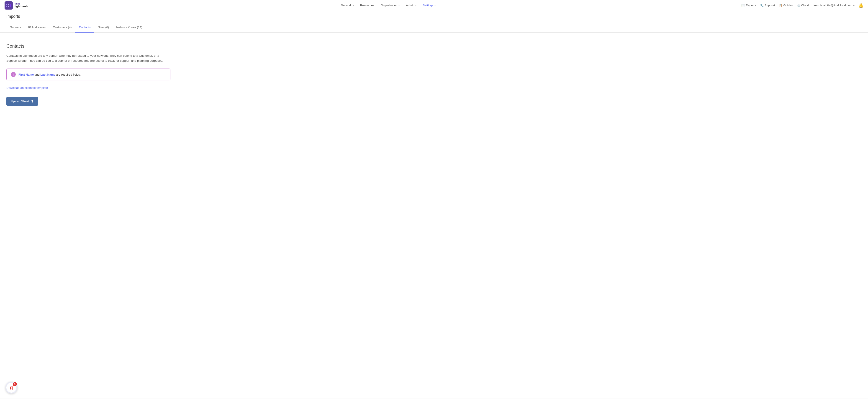  I want to click on chat-letter: g, so click(11, 388).